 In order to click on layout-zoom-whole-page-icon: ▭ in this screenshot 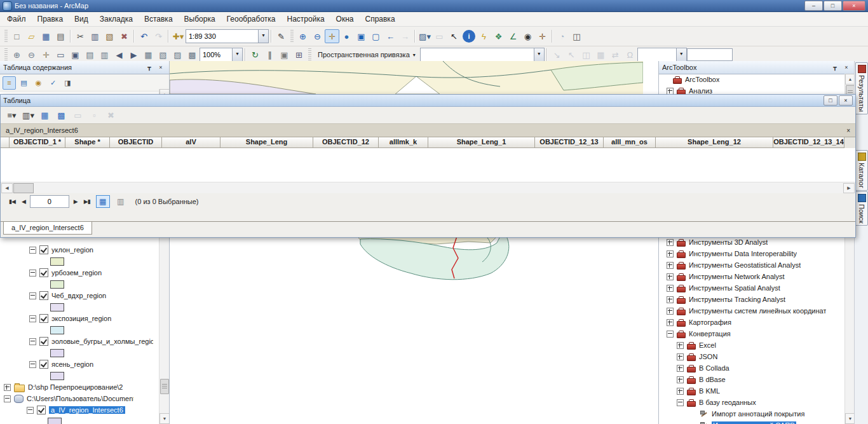, I will do `click(61, 55)`.